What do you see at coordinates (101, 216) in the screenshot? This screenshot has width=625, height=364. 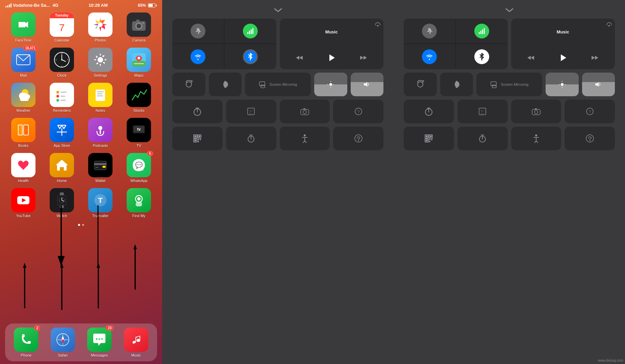 I see `truecaller-label: Truecaller` at bounding box center [101, 216].